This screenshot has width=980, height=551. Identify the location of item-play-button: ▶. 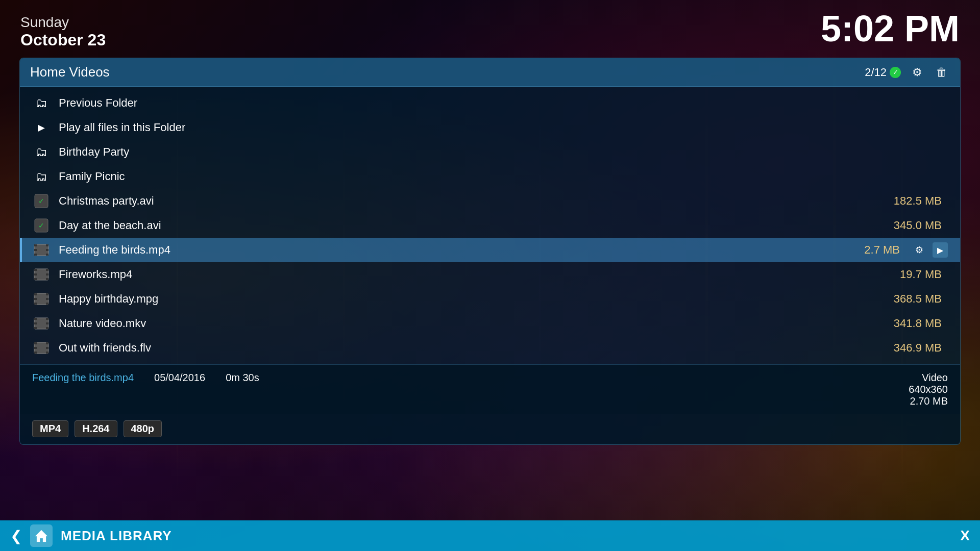
(940, 250).